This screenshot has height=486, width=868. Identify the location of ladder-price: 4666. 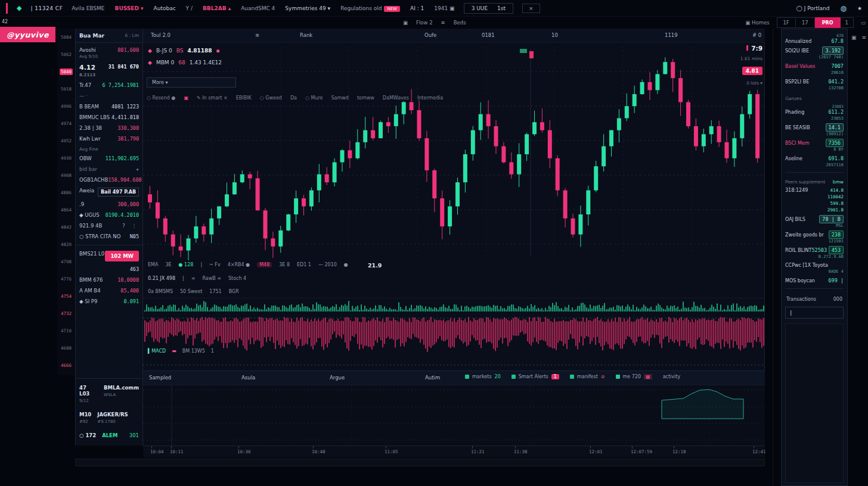
(66, 366).